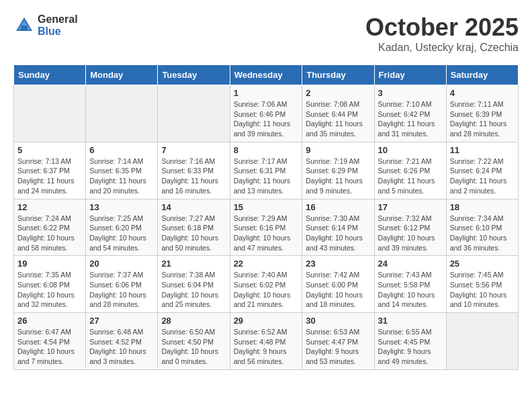 This screenshot has width=532, height=411. Describe the element at coordinates (50, 290) in the screenshot. I see `day-info: Sunrise: 7:35 AMSunset: 6:08 PMDaylight:…` at that location.